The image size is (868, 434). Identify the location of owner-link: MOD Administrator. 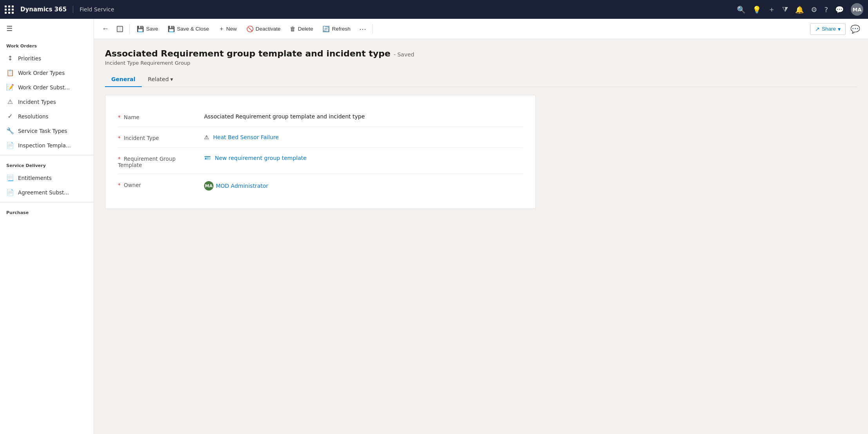
(242, 186).